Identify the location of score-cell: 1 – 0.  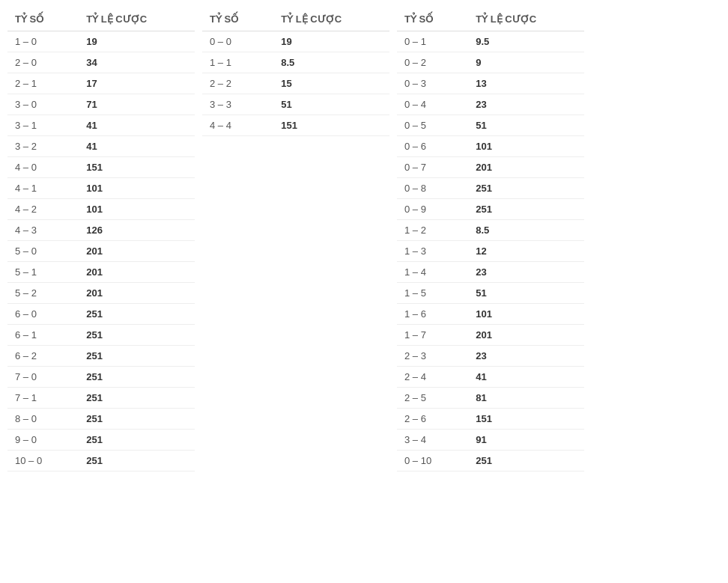
(43, 42).